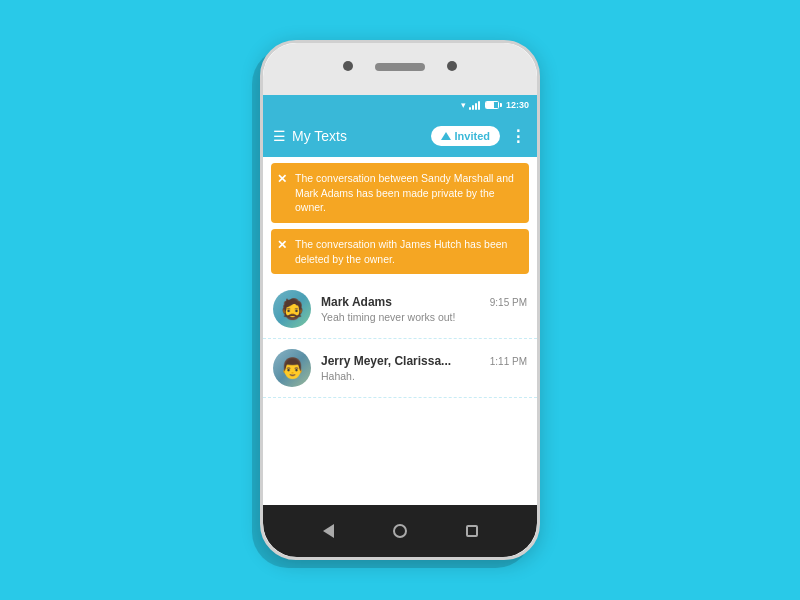 Image resolution: width=800 pixels, height=600 pixels. Describe the element at coordinates (400, 531) in the screenshot. I see `home-nav-icon` at that location.